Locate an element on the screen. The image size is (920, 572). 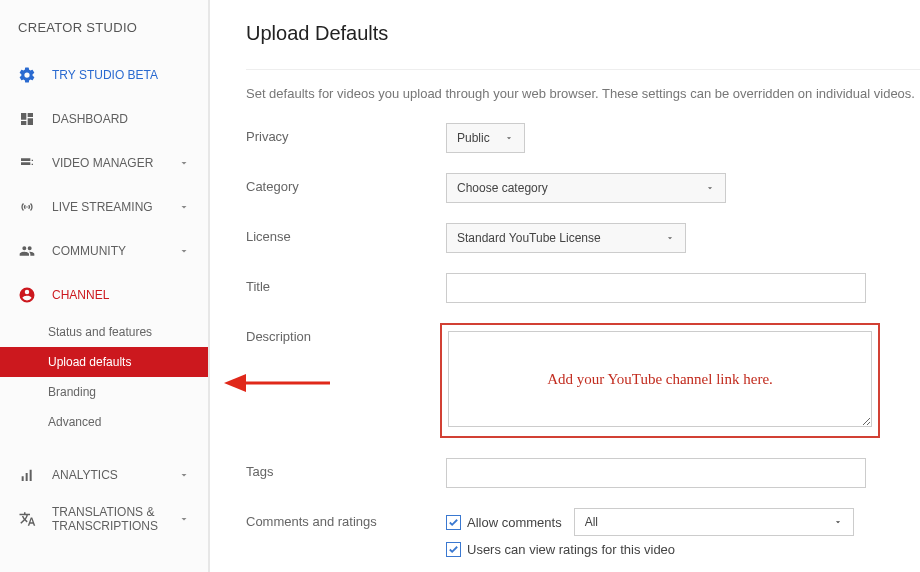
page-title: Upload Defaults is located at coordinates (583, 34).